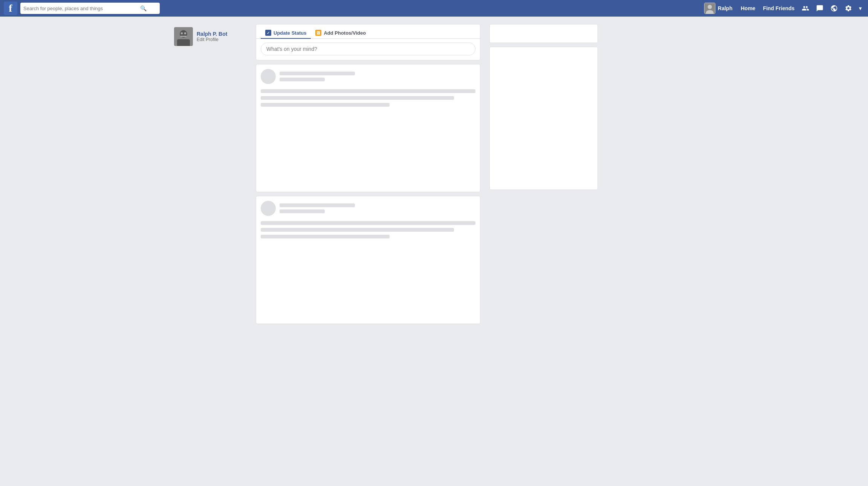 This screenshot has height=486, width=868. What do you see at coordinates (212, 37) in the screenshot?
I see `profile-info: Ralph P. Bot Edit Profile` at bounding box center [212, 37].